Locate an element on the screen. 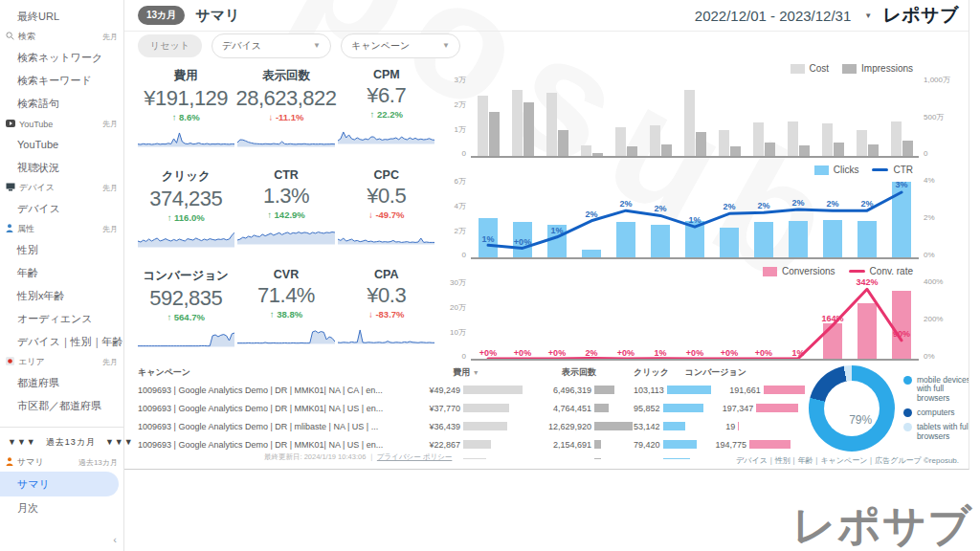 The image size is (980, 551). legend-label: Conv. rate is located at coordinates (892, 272).